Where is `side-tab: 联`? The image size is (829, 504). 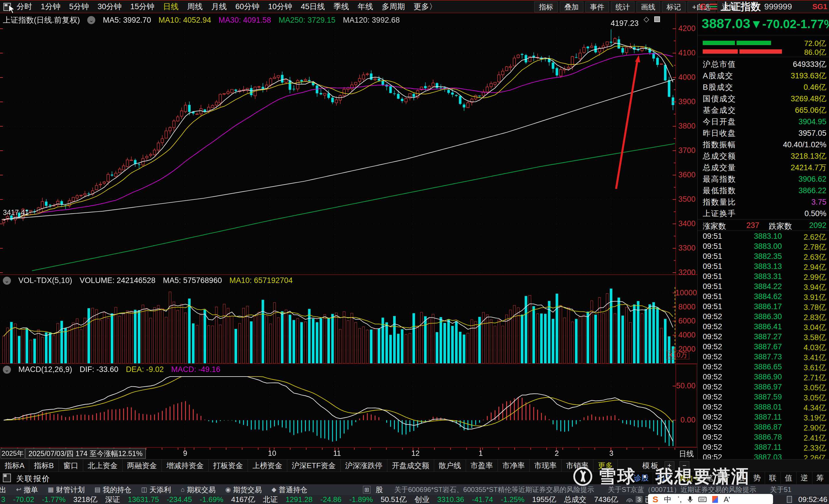 side-tab: 联 is located at coordinates (772, 478).